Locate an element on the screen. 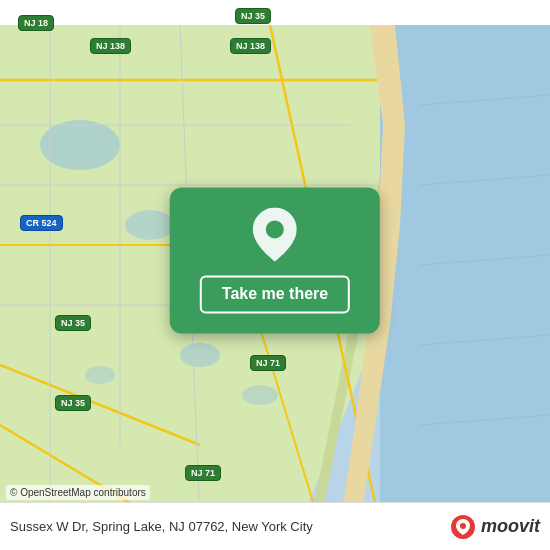  highway-badge-nj138-left: NJ 138 is located at coordinates (110, 46).